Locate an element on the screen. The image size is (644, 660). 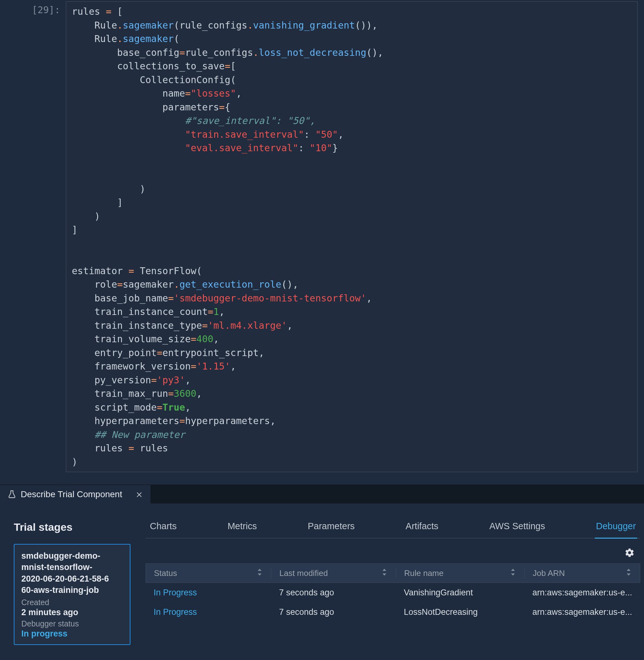
panel-tab-bar: Describe Trial Component is located at coordinates (322, 494).